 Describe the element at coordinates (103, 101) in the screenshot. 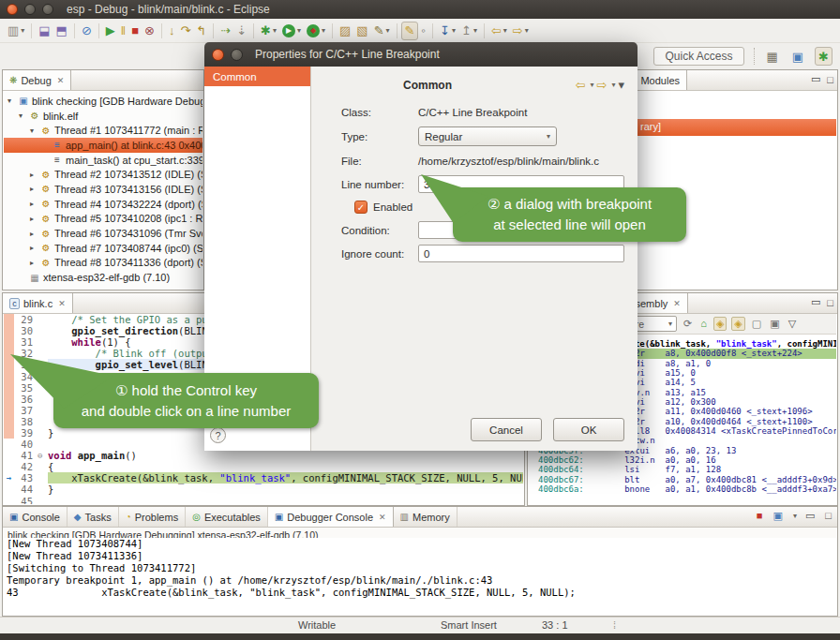

I see `debug-tree-item: ▾▣blink checking [GDB Hardware Debugging…` at that location.